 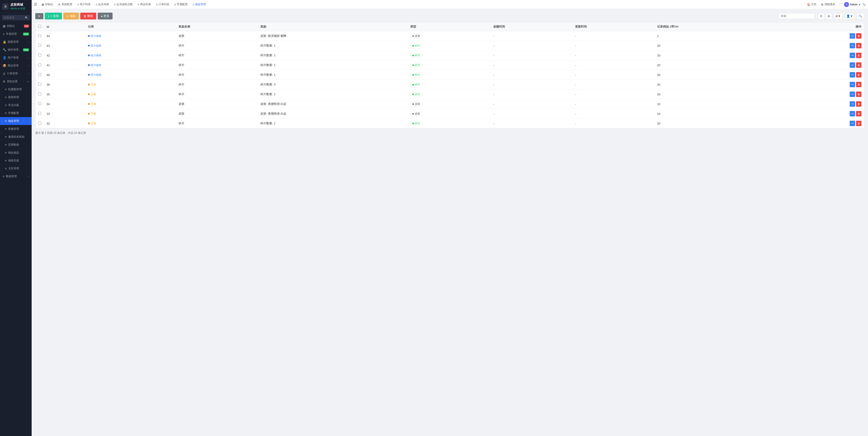 I want to click on search-input, so click(x=797, y=16).